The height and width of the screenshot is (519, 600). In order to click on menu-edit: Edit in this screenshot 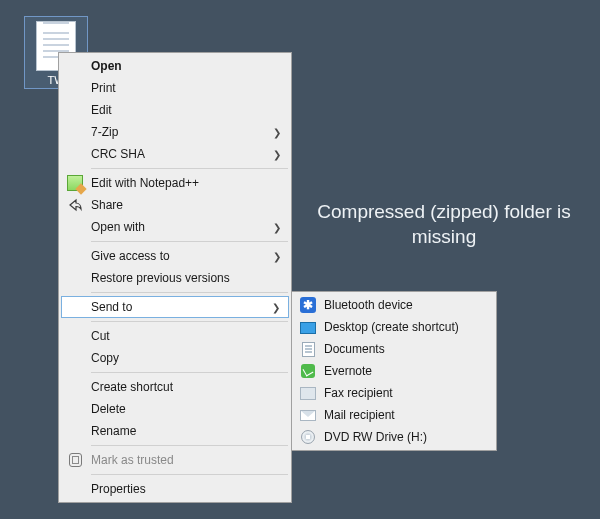, I will do `click(175, 110)`.